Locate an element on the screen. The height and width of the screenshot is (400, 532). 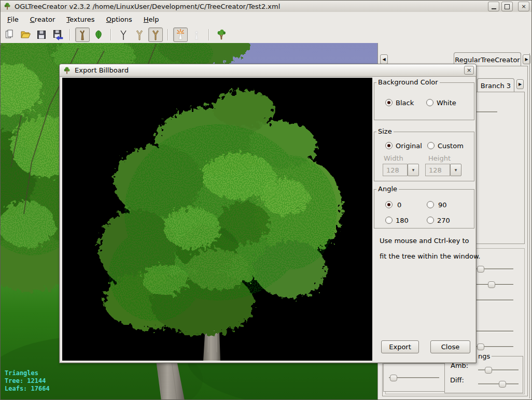
original-radio is located at coordinates (389, 146).